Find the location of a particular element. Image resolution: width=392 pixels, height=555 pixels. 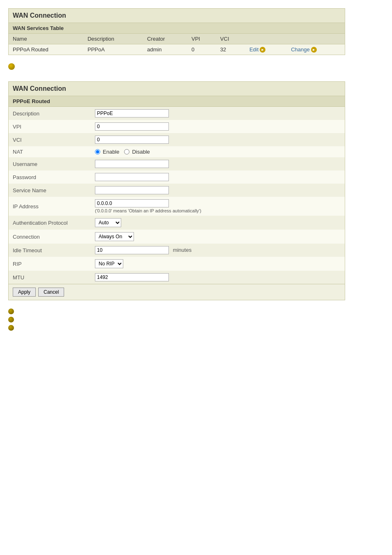

wan-form-subtitle: PPPoE Routed is located at coordinates (177, 101).